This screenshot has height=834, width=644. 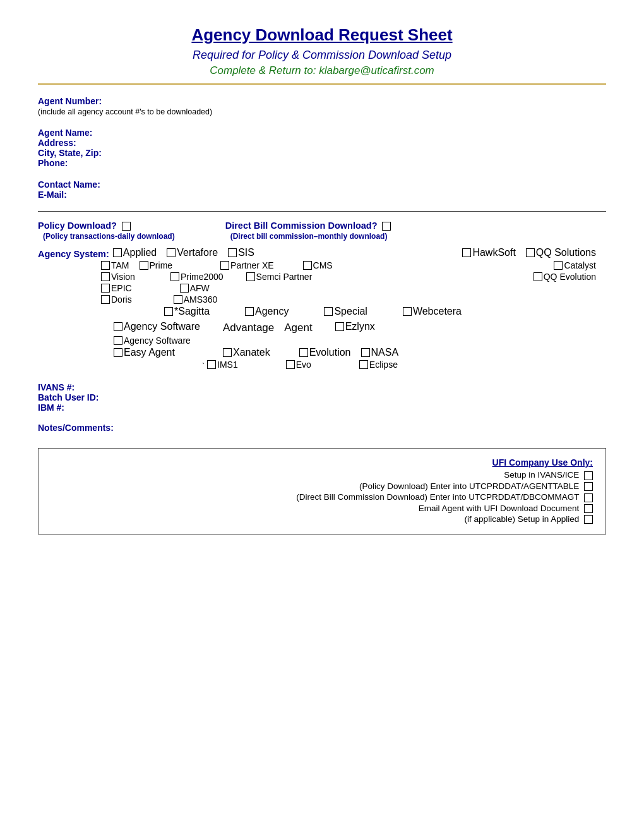 I want to click on ams360-checkbox, so click(x=178, y=299).